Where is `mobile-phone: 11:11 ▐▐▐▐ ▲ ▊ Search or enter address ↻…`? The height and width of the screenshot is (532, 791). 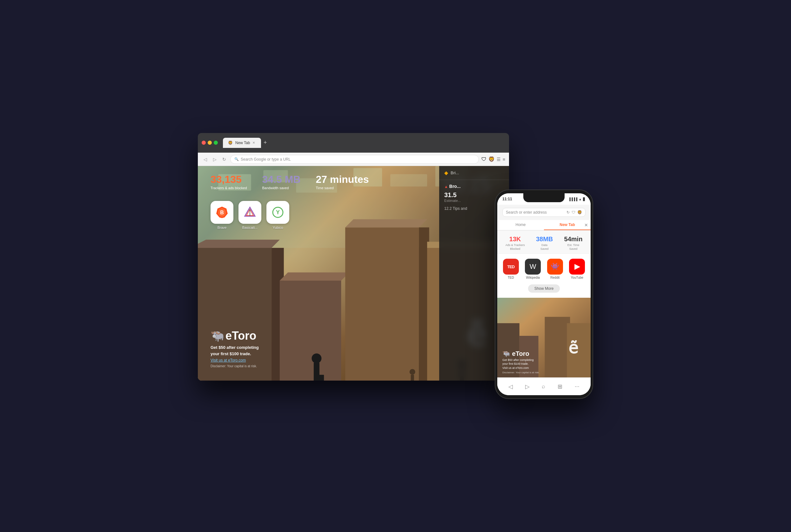
mobile-phone: 11:11 ▐▐▐▐ ▲ ▊ Search or enter address ↻… is located at coordinates (544, 294).